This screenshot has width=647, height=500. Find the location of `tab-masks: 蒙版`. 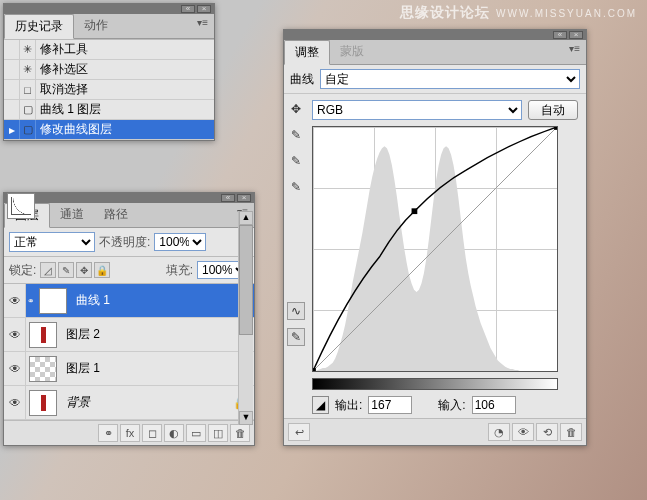

tab-masks: 蒙版 is located at coordinates (352, 52).